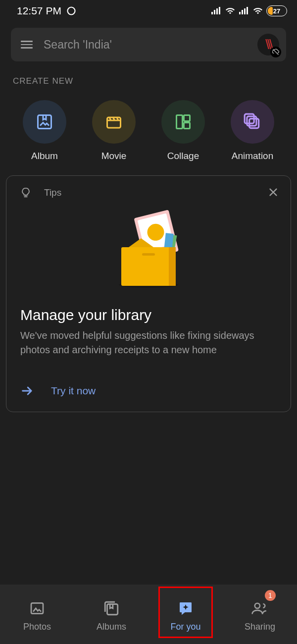 This screenshot has width=297, height=644. What do you see at coordinates (277, 11) in the screenshot?
I see `battery-icon: 27` at bounding box center [277, 11].